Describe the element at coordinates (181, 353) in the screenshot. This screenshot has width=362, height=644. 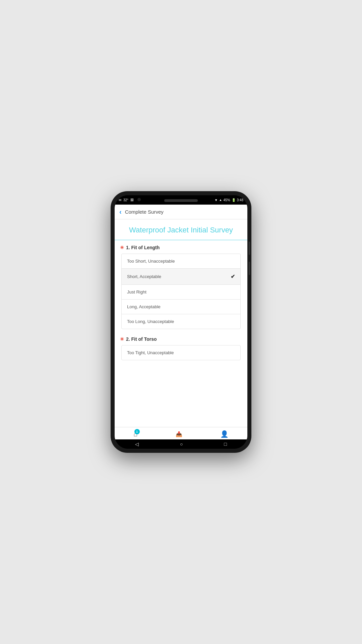
I see `question-2-options: Too Tight, Unacceptable` at that location.